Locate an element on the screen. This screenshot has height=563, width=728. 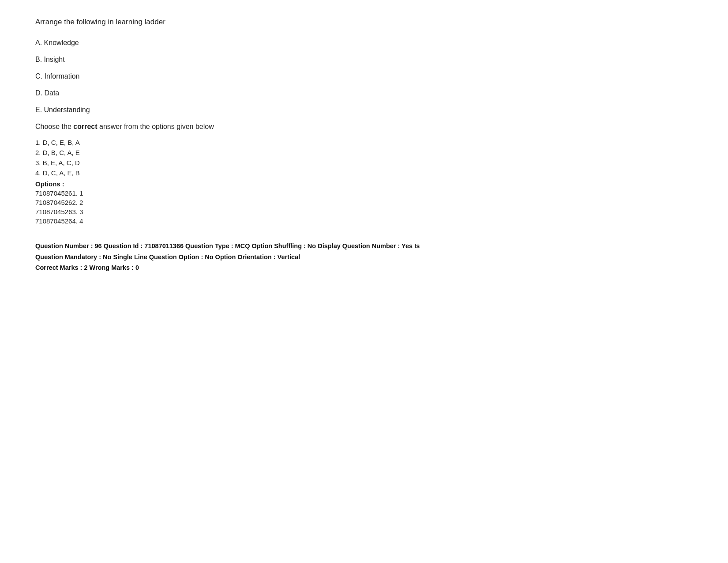
answer-2: 2. D, B, C, A, E is located at coordinates (364, 153).